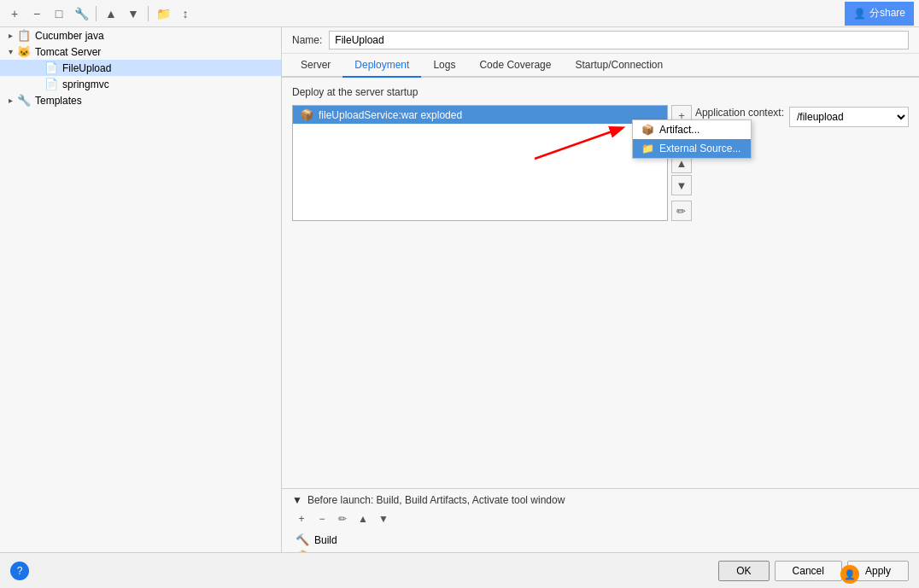 The width and height of the screenshot is (919, 588). What do you see at coordinates (70, 36) in the screenshot?
I see `tree-label: Cucumber java` at bounding box center [70, 36].